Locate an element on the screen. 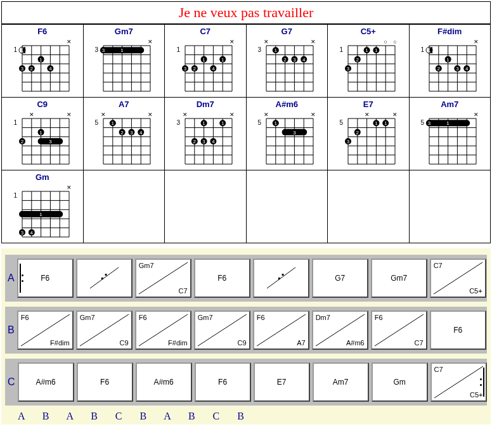 The width and height of the screenshot is (492, 448). chord-center: Gm is located at coordinates (399, 382).